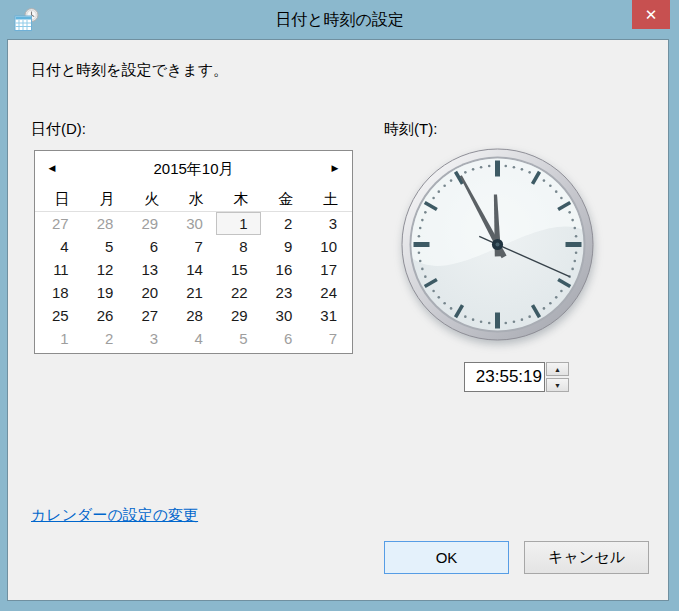 Image resolution: width=679 pixels, height=611 pixels. I want to click on analog-clock, so click(498, 244).